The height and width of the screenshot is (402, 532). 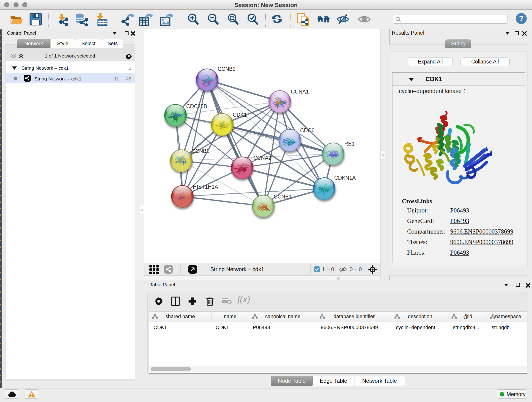 What do you see at coordinates (345, 178) in the screenshot?
I see `svg-text: CDKN1A` at bounding box center [345, 178].